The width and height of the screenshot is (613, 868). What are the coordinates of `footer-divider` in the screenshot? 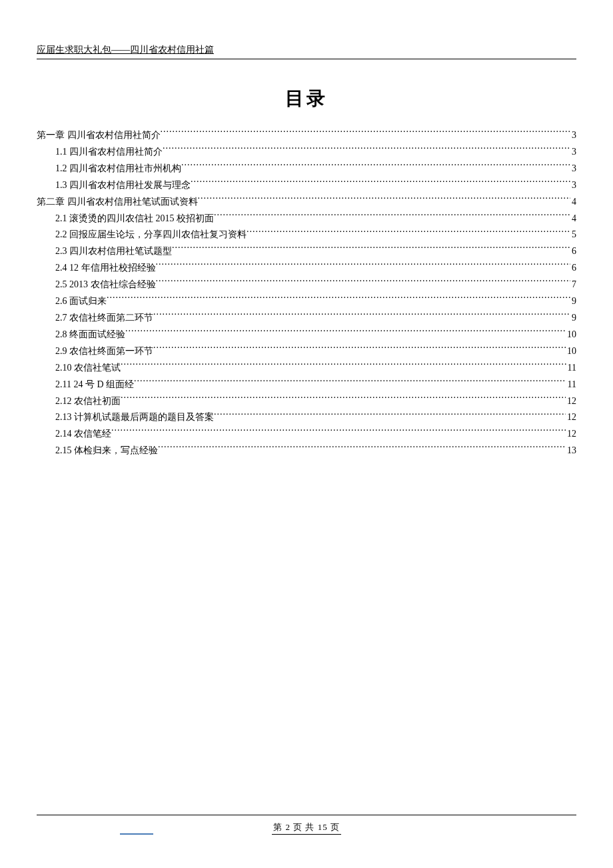 It's located at (306, 815).